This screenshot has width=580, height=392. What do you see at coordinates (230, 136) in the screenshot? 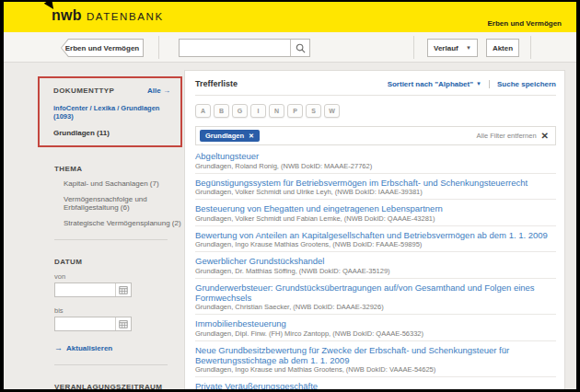
I see `filter-pill-grundlagen: Grundlagen ✕` at bounding box center [230, 136].